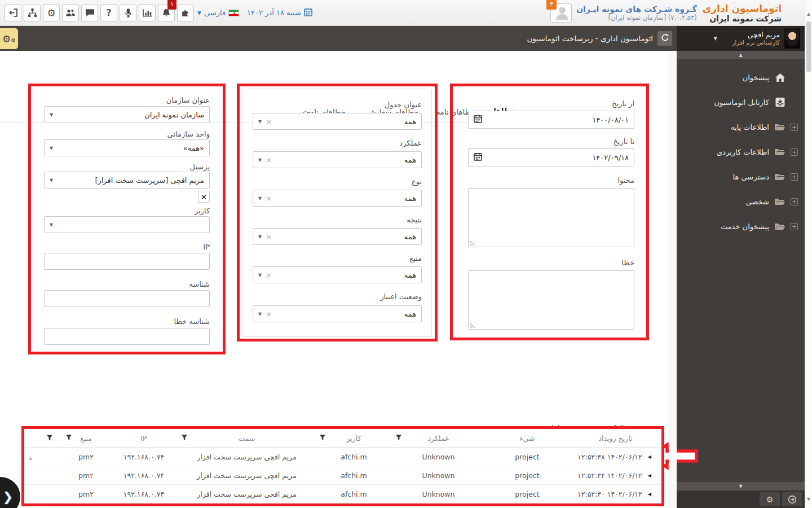  I want to click on column-header-extra-filter, so click(50, 438).